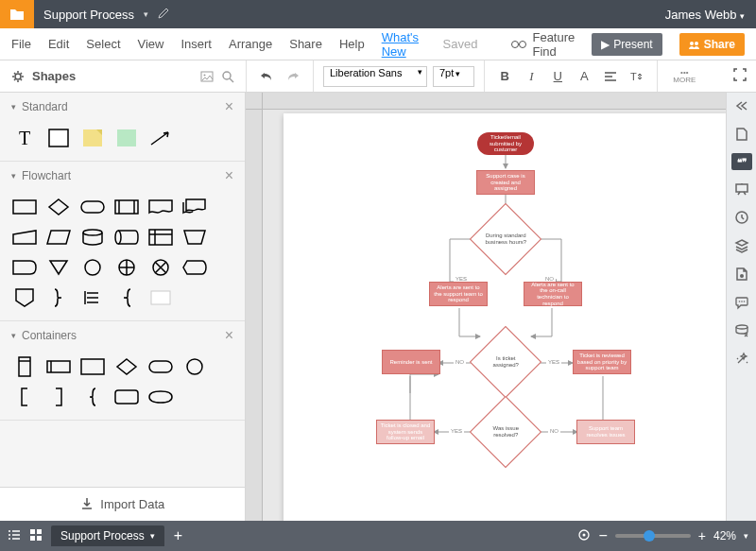  Describe the element at coordinates (127, 367) in the screenshot. I see `container-diamond` at that location.